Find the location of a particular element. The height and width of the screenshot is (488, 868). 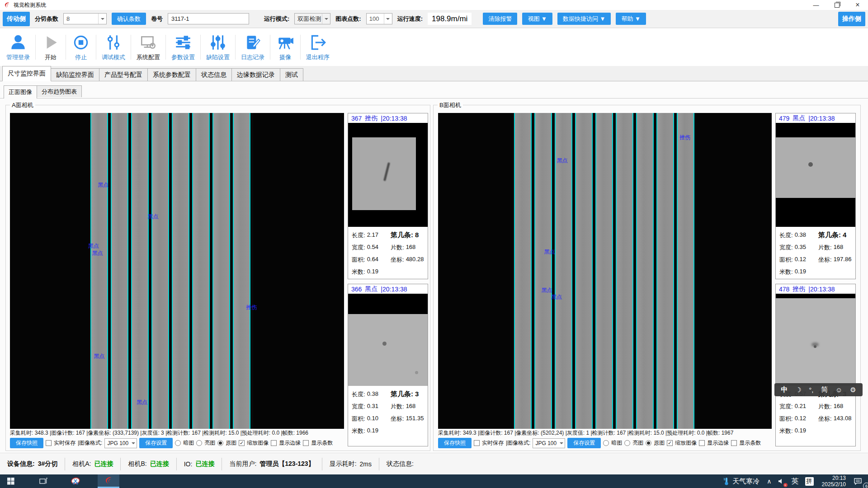

chart-points-label: 图表点数: is located at coordinates (348, 19).